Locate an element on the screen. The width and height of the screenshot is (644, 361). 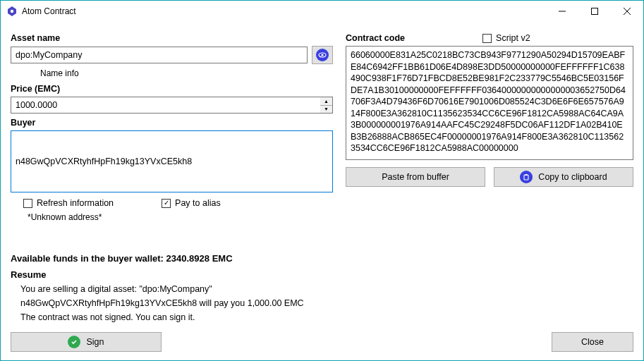
sign-button: Sign is located at coordinates (86, 342).